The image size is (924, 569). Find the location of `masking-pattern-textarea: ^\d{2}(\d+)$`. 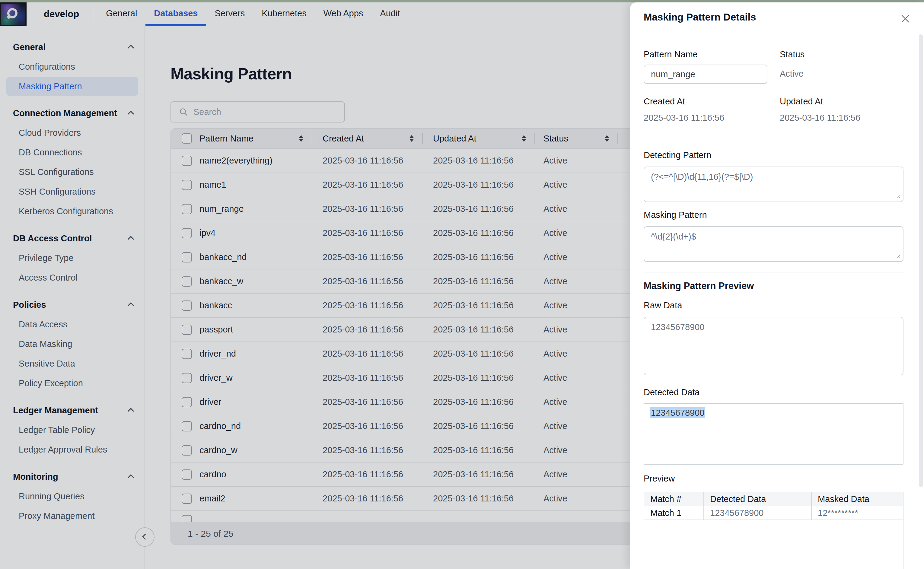

masking-pattern-textarea: ^\d{2}(\d+)$ is located at coordinates (773, 244).